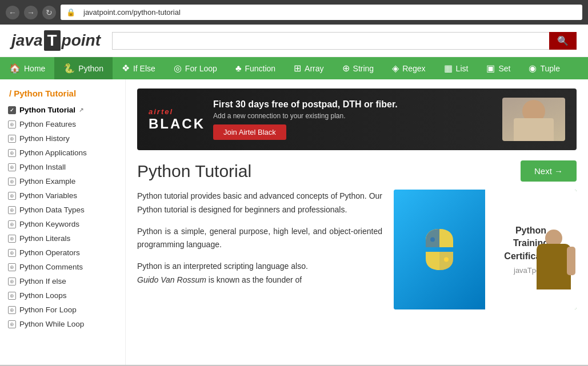  Describe the element at coordinates (71, 13) in the screenshot. I see `lock-icon: 🔒` at that location.